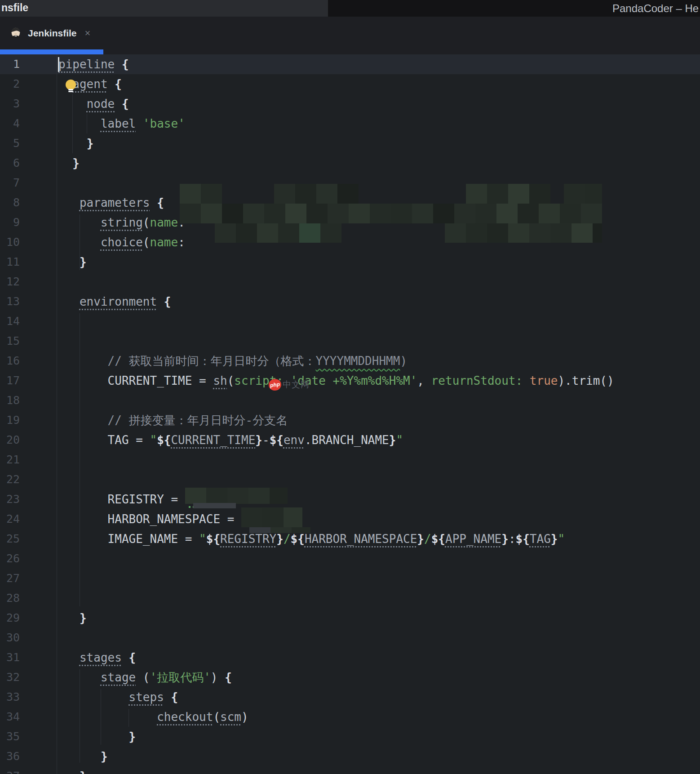 This screenshot has height=774, width=700. What do you see at coordinates (350, 539) in the screenshot?
I see `code-line: 25 IMAGE_NAME = "${REGISTRY}/${HARBOR_NA…` at bounding box center [350, 539].